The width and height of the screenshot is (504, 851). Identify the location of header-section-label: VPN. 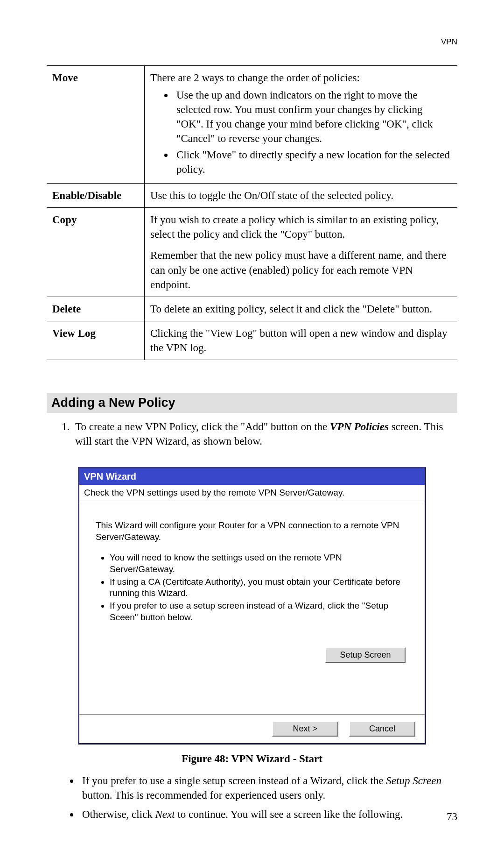
(449, 42).